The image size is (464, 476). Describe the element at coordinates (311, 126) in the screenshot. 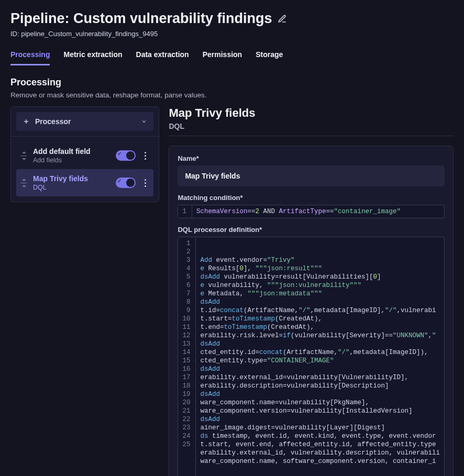

I see `editor-subtitle: DQL` at that location.